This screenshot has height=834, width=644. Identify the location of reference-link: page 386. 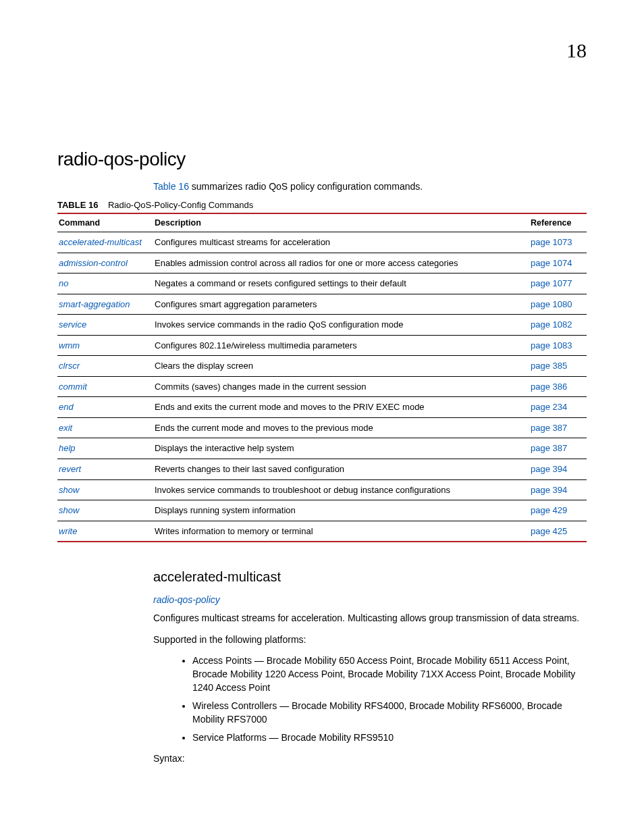
(558, 386).